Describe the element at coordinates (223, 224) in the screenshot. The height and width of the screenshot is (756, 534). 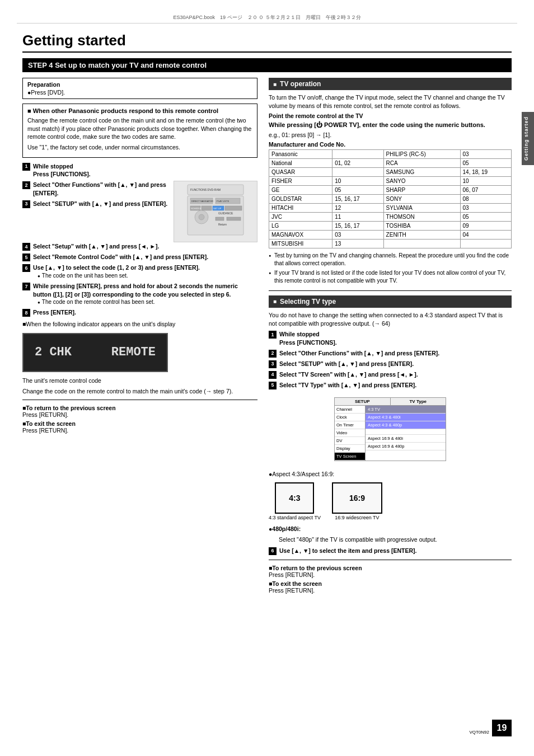
I see `svg-text: Return` at that location.